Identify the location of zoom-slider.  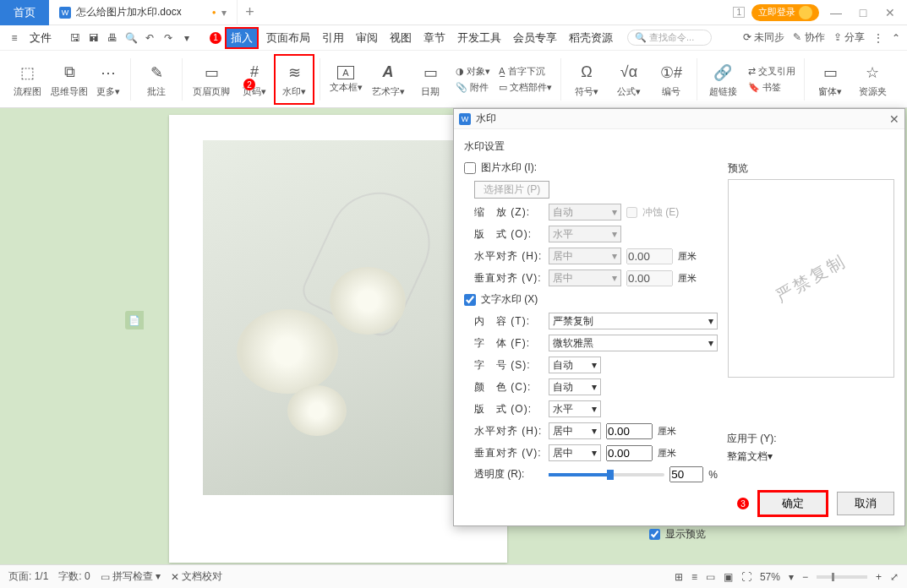
(842, 577).